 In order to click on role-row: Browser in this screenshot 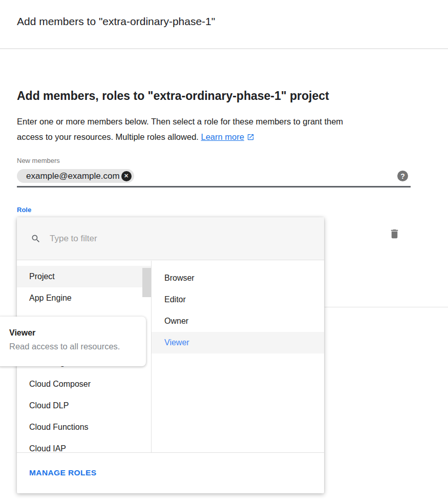, I will do `click(238, 278)`.